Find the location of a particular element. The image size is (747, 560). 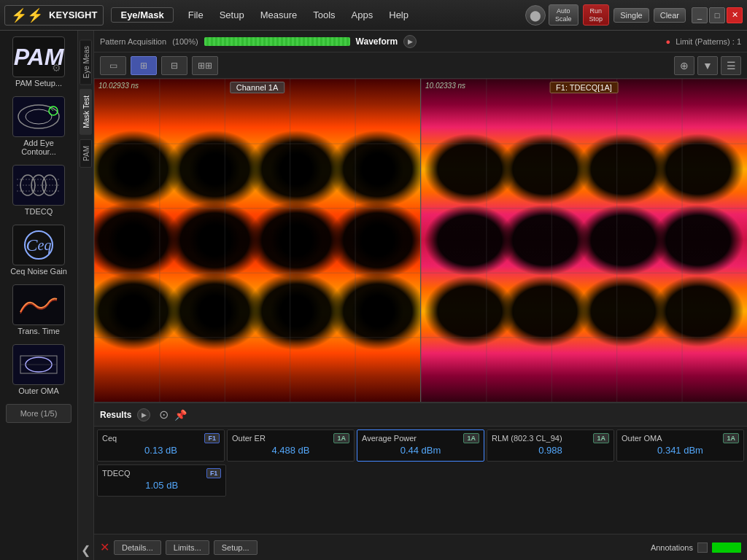

menu-button: ☰ is located at coordinates (731, 66).